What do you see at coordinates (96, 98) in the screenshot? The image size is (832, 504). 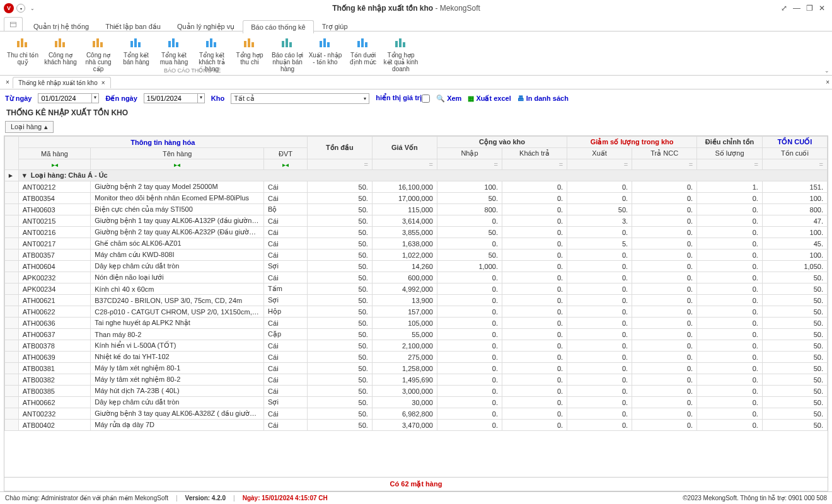 I see `from-date-dropdown: ▾` at bounding box center [96, 98].